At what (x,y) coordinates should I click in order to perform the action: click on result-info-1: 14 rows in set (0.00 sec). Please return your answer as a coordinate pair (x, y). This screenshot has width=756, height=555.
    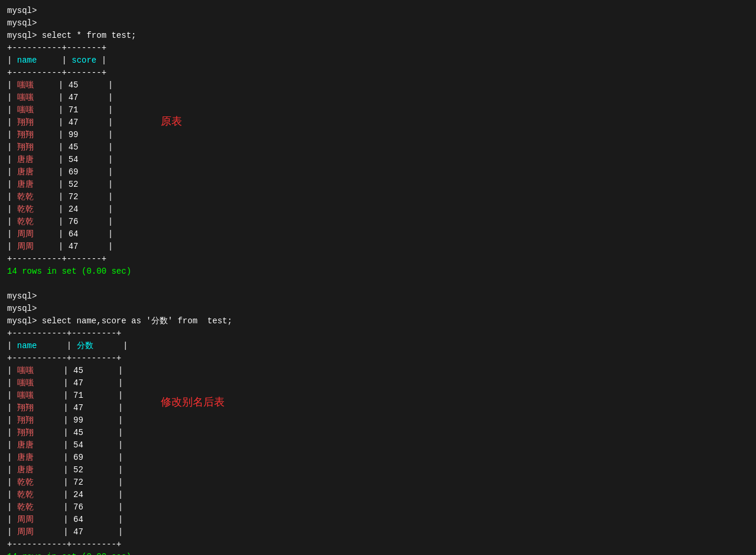
    Looking at the image, I should click on (378, 272).